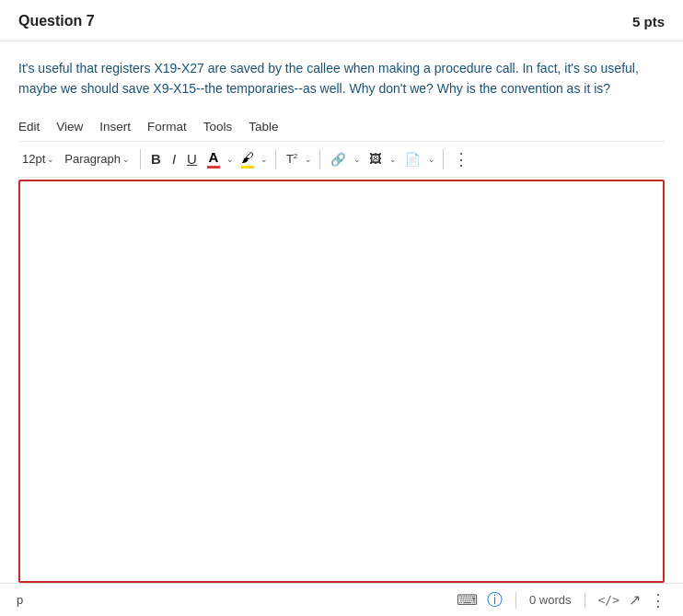 Image resolution: width=683 pixels, height=616 pixels. What do you see at coordinates (561, 600) in the screenshot?
I see `status-right: ⌨ ⓘ 0 words </> ↗ ⋮` at bounding box center [561, 600].